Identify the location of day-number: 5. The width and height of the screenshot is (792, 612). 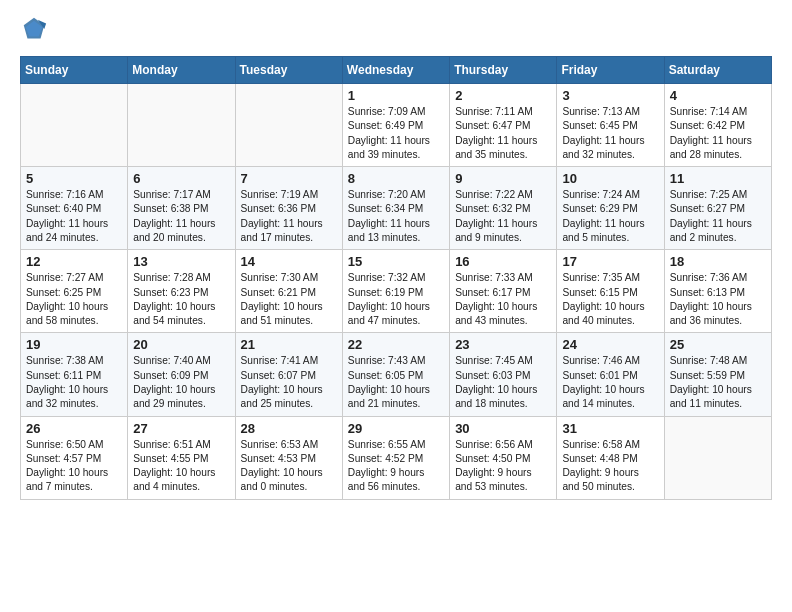
(74, 178).